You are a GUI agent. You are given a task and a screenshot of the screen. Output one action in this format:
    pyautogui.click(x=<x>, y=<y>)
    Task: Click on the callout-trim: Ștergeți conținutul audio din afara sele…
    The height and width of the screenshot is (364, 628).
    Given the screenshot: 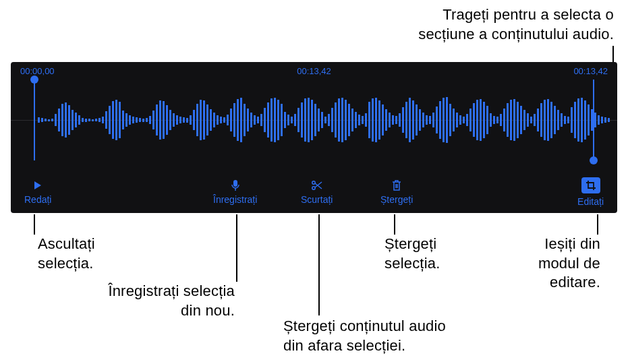 What is the action you would take?
    pyautogui.click(x=364, y=336)
    